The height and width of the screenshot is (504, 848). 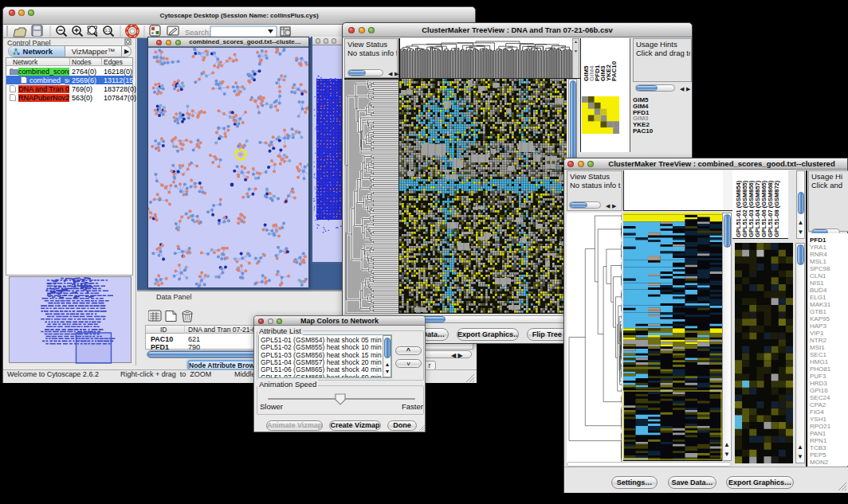 I want to click on svg-text: Search:, so click(x=198, y=32).